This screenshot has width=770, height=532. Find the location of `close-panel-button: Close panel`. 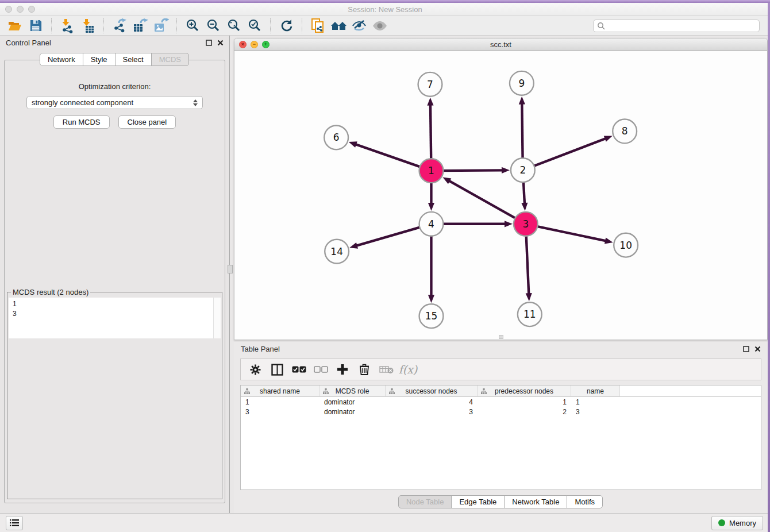

close-panel-button: Close panel is located at coordinates (147, 122).